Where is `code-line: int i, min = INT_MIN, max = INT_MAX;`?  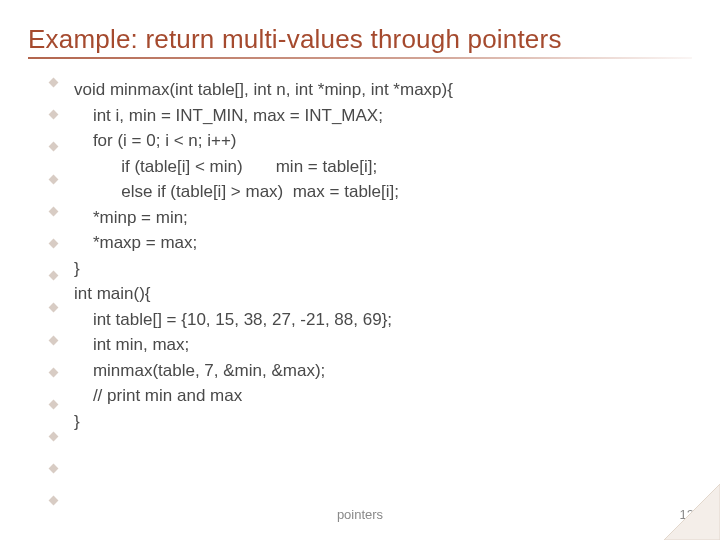 code-line: int i, min = INT_MIN, max = INT_MAX; is located at coordinates (228, 116).